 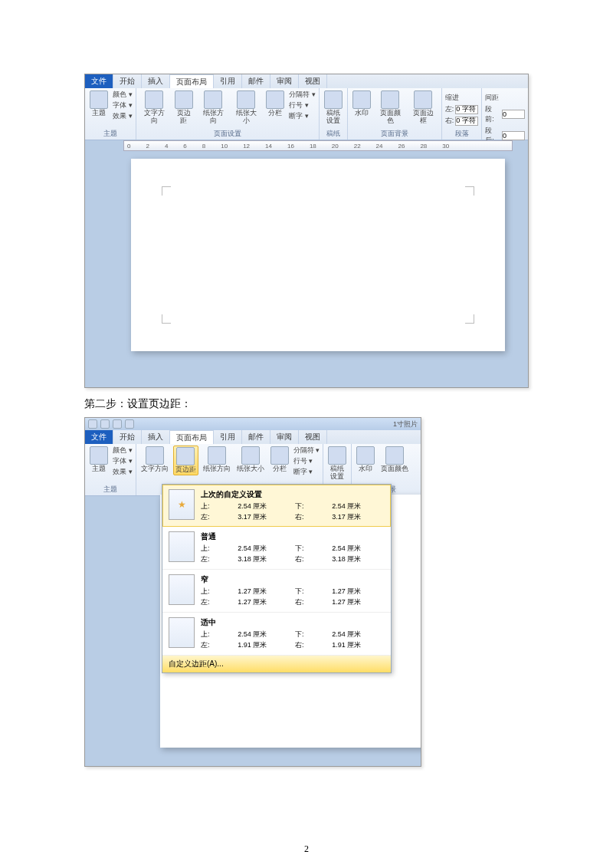 I want to click on theme-colors-2: 颜色 ▾, so click(x=123, y=451).